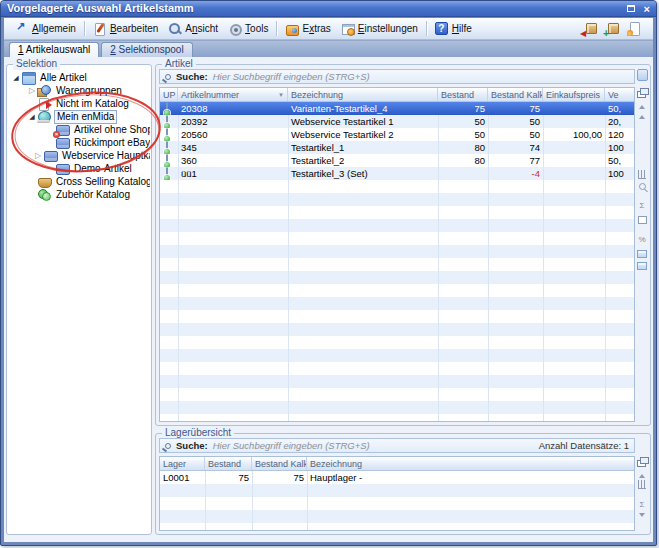 The width and height of the screenshot is (659, 548). What do you see at coordinates (642, 220) in the screenshot?
I see `table-view-icon` at bounding box center [642, 220].